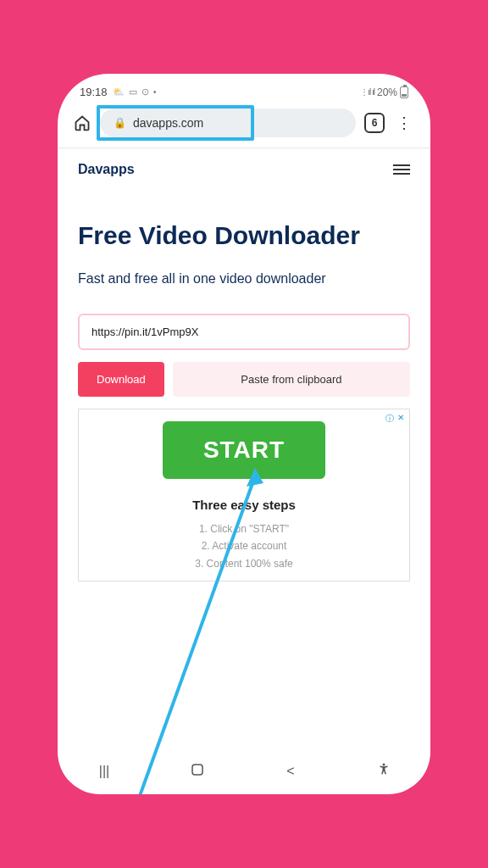 This screenshot has width=488, height=868. I want to click on browser-bar: 🔒 davapps.com 6 ⋮, so click(244, 124).